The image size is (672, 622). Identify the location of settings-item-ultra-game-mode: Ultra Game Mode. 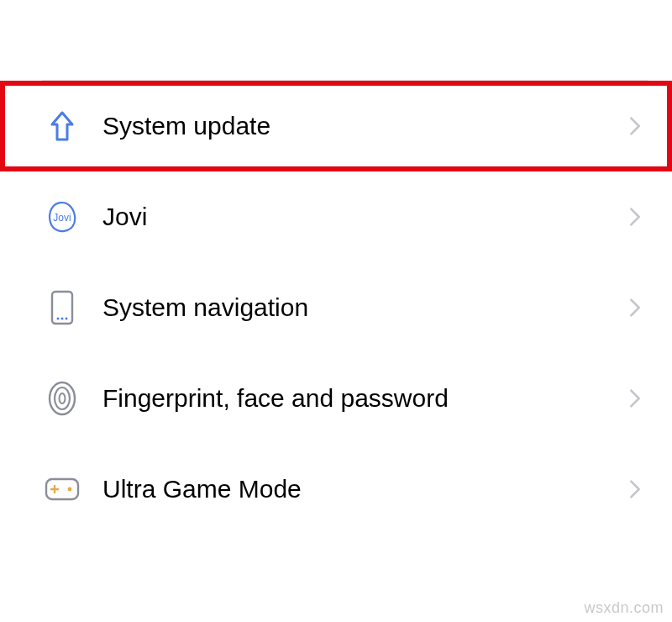
(336, 489).